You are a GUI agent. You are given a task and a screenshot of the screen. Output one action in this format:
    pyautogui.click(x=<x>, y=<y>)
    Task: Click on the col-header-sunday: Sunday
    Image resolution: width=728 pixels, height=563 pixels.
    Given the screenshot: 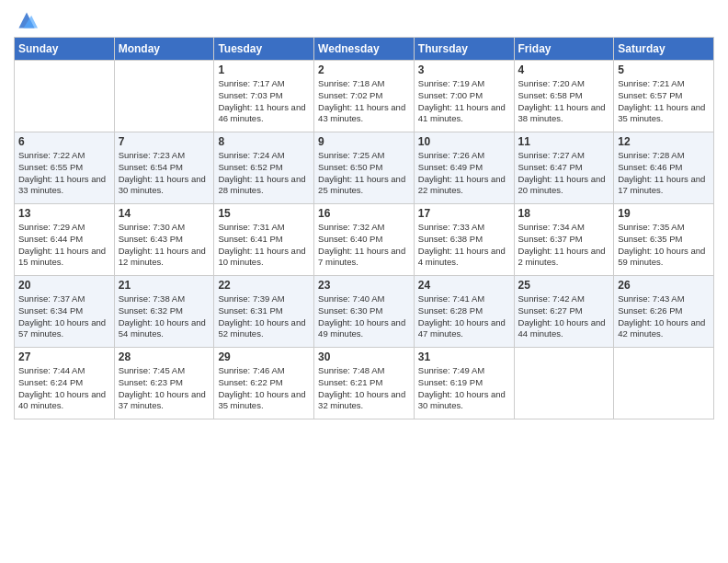 What is the action you would take?
    pyautogui.click(x=64, y=50)
    